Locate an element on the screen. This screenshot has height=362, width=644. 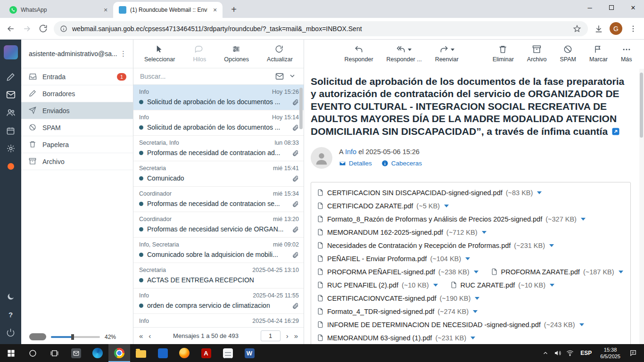
new-tab-button: + is located at coordinates (234, 9).